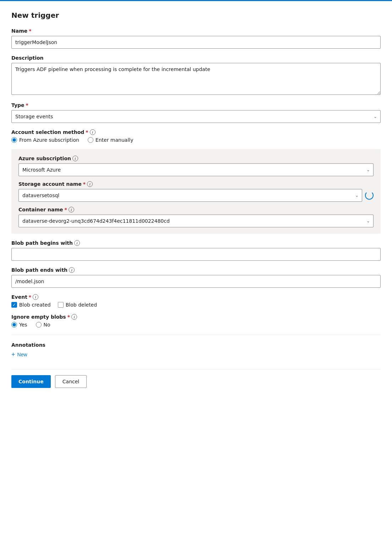 Image resolution: width=392 pixels, height=551 pixels. Describe the element at coordinates (114, 140) in the screenshot. I see `radio-manual-label: Enter manually` at that location.